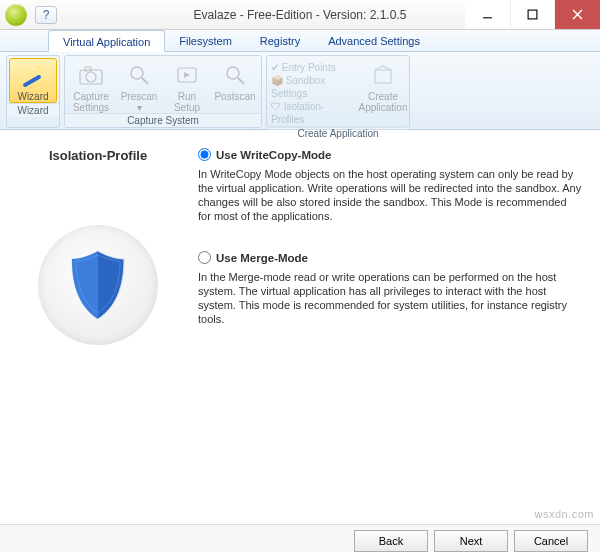  Describe the element at coordinates (532, 14) in the screenshot. I see `window-controls` at that location.